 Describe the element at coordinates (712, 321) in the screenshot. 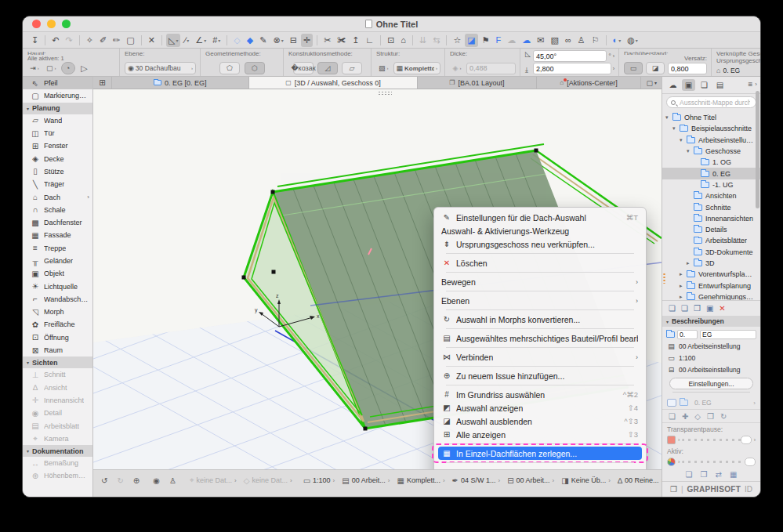

I see `beschreibungen-header: Beschreibungen` at that location.